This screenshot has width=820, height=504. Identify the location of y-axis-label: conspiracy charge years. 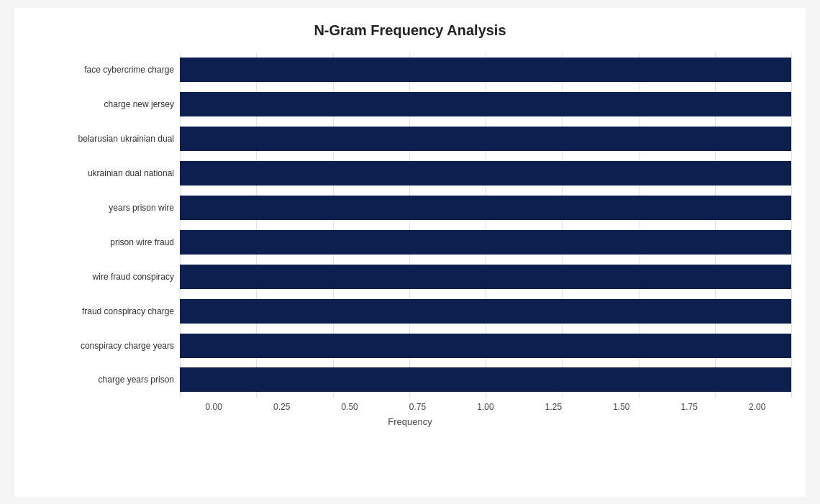
(101, 346).